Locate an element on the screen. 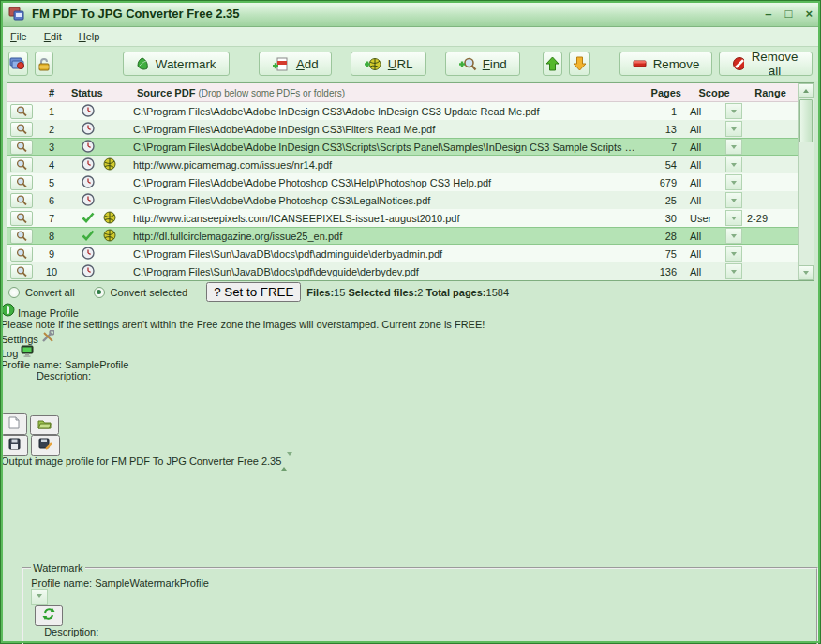  dropdown-icon is located at coordinates (39, 596).